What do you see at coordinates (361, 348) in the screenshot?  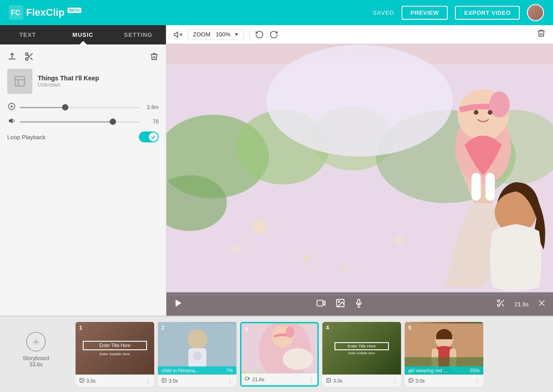 I see `clip-4-background: Enter Title Here Enter Subtitle Here` at bounding box center [361, 348].